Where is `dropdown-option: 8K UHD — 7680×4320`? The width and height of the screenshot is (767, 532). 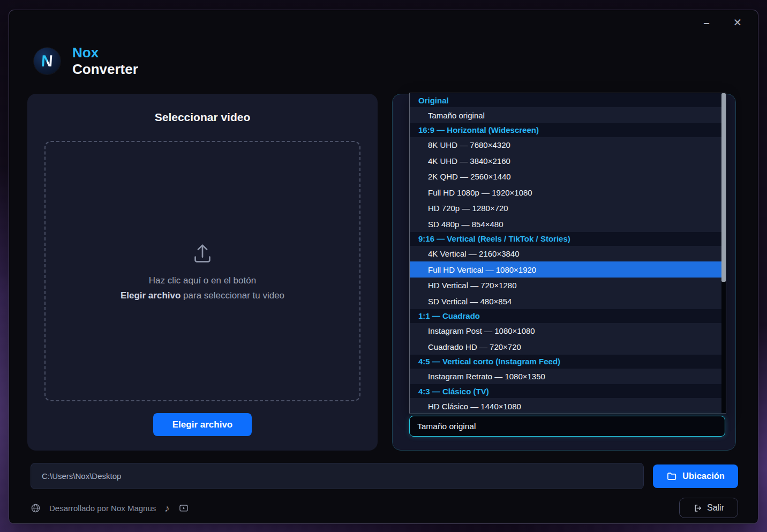
dropdown-option: 8K UHD — 7680×4320 is located at coordinates (566, 145).